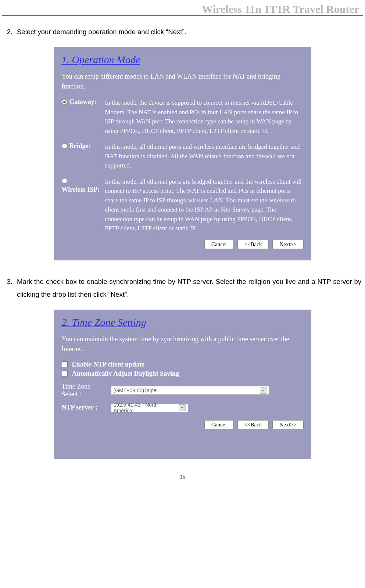 This screenshot has width=365, height=588. Describe the element at coordinates (182, 288) in the screenshot. I see `step-3: 3. Mark the check box to enable synchron…` at that location.